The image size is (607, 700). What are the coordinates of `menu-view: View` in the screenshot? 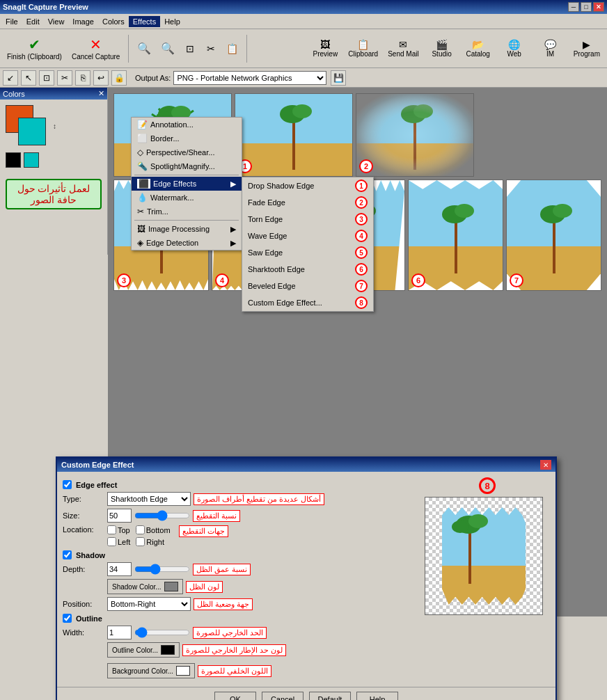 It's located at (56, 22).